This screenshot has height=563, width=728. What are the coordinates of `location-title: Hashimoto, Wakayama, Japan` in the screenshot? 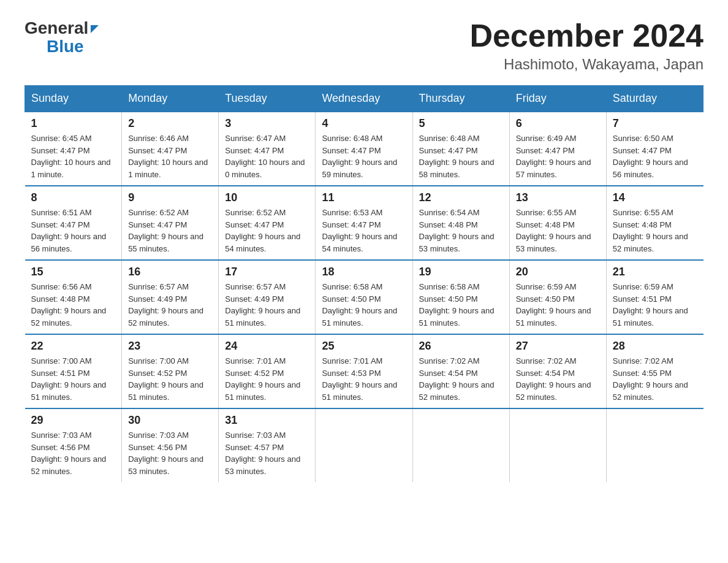 It's located at (586, 64).